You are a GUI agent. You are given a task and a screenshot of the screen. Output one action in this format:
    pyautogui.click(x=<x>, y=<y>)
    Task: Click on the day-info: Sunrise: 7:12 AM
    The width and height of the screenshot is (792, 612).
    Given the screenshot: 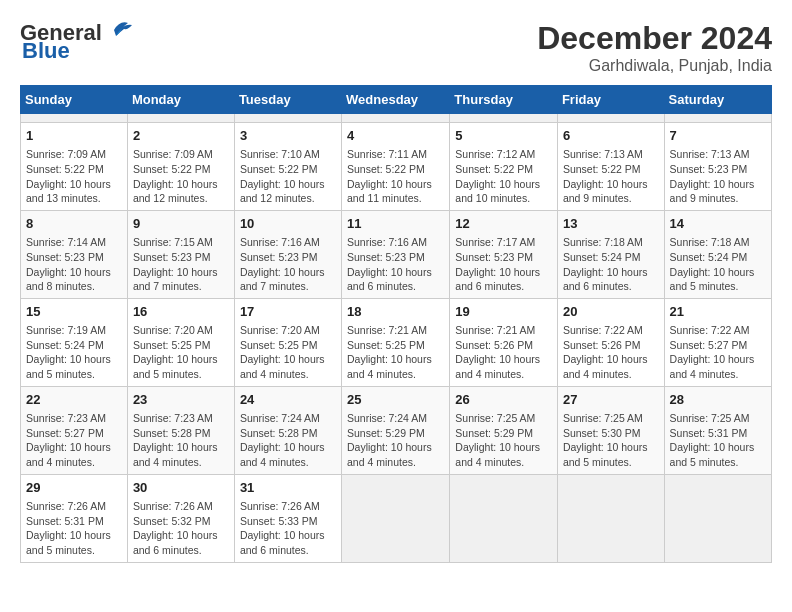 What is the action you would take?
    pyautogui.click(x=504, y=154)
    